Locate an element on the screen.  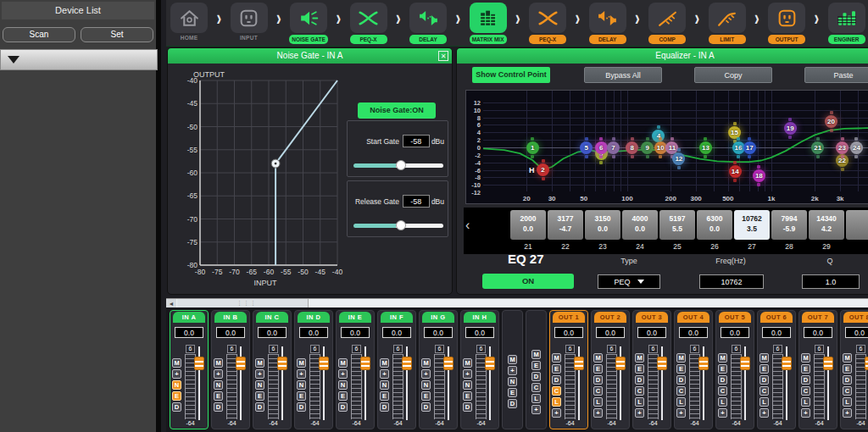
device-dropdown is located at coordinates (79, 59).